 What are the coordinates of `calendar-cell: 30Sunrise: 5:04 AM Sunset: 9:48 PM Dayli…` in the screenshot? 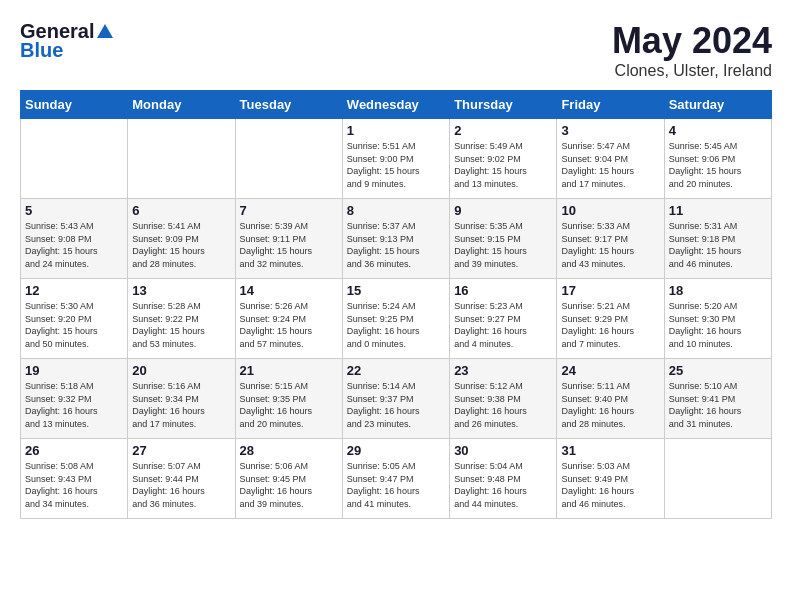 It's located at (504, 479).